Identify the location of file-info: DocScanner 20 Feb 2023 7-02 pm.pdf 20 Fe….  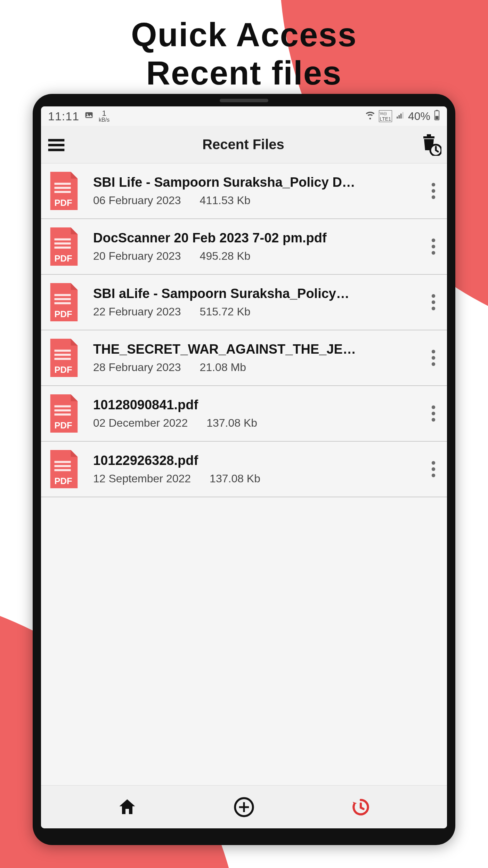
(257, 247).